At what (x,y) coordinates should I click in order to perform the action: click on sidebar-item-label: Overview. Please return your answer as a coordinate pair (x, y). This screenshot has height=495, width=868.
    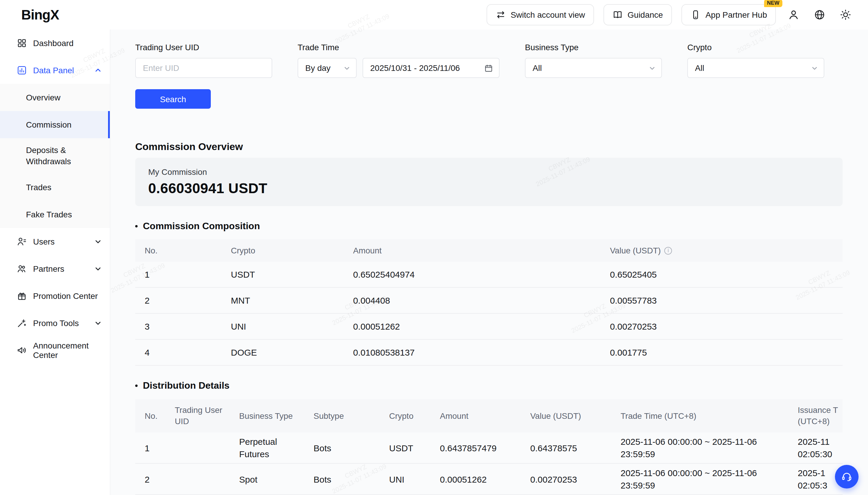
    Looking at the image, I should click on (43, 97).